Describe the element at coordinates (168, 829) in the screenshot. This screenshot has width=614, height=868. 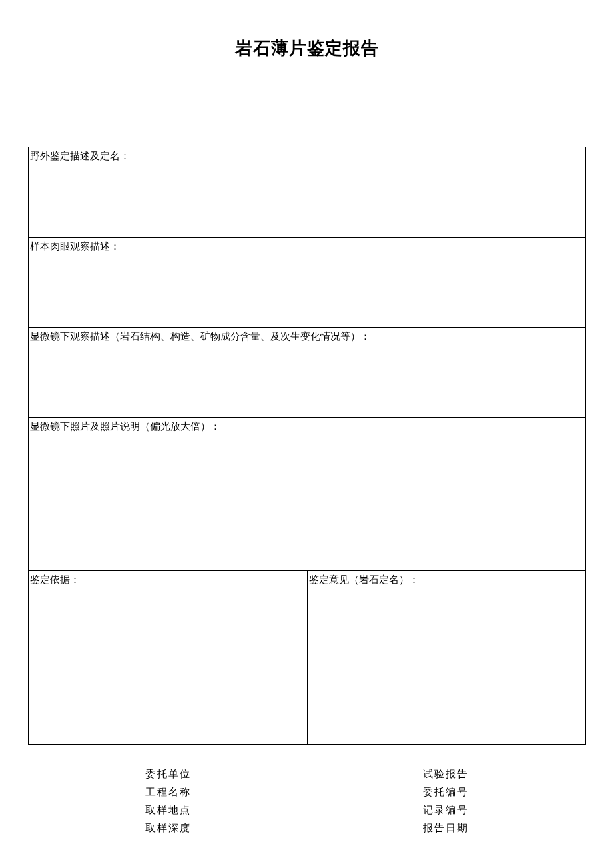
I see `footer-left-4: 取样深度` at that location.